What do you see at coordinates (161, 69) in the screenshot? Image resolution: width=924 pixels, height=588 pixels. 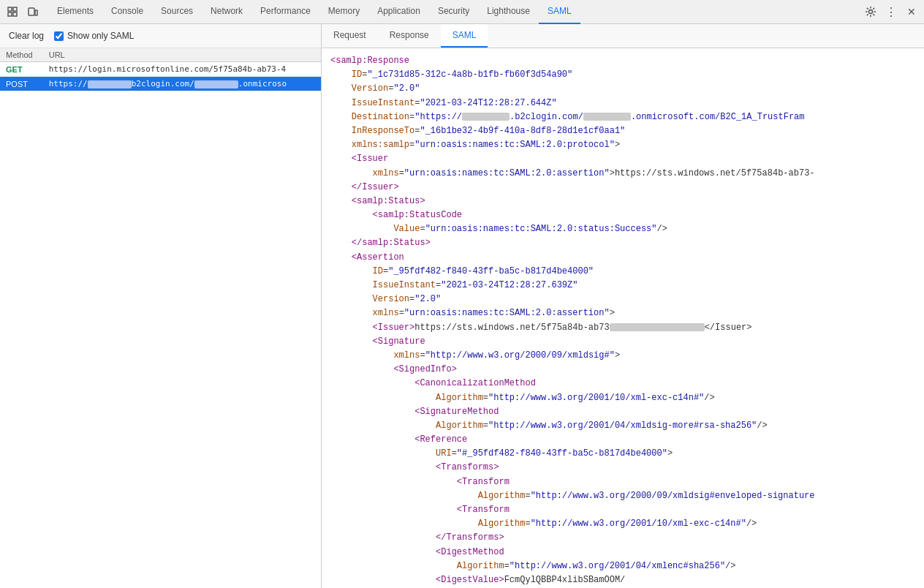 I see `table-row: GET https://login.microsoftonline.com/5f…` at bounding box center [161, 69].